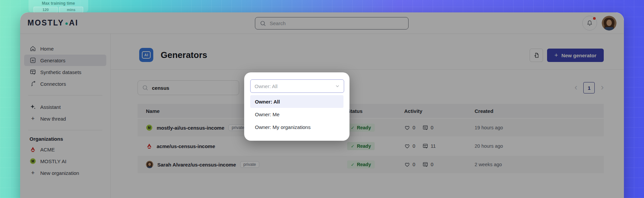  What do you see at coordinates (297, 107) in the screenshot?
I see `owner-filter-spotlight: Owner: All Owner: All Owner: Me Owner: M…` at bounding box center [297, 107].